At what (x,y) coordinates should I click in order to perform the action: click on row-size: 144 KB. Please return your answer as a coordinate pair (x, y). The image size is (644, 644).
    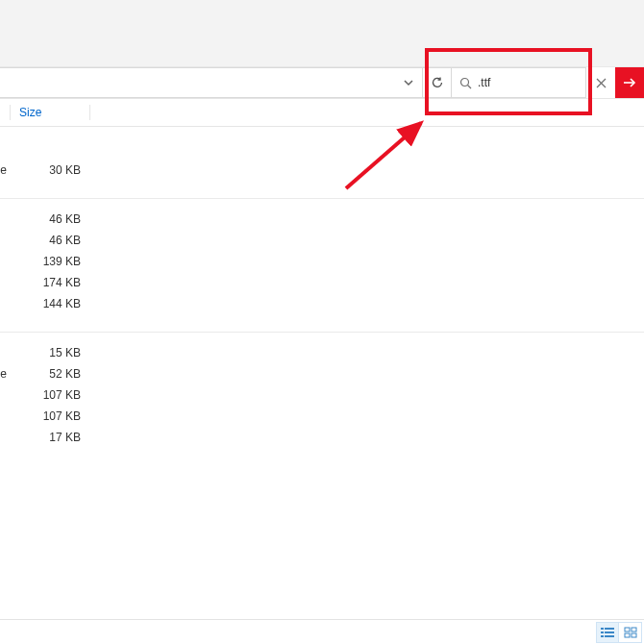
    Looking at the image, I should click on (46, 304).